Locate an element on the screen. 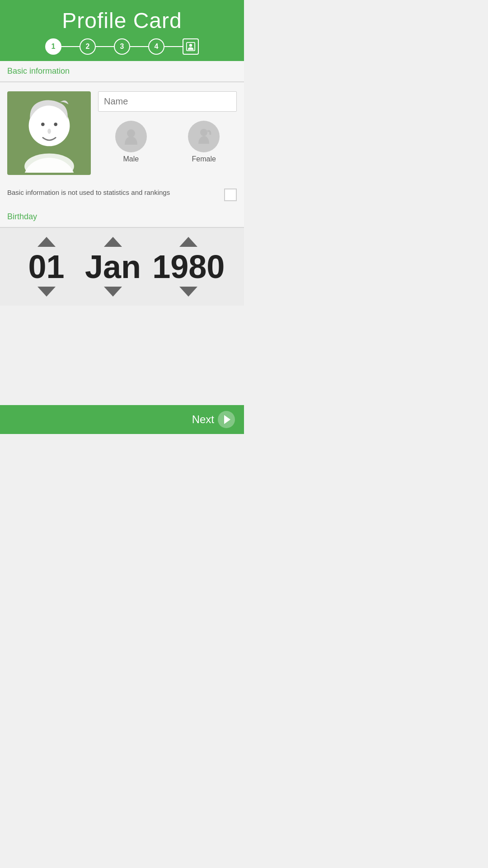 The height and width of the screenshot is (868, 488). right-panel: Male Female is located at coordinates (167, 127).